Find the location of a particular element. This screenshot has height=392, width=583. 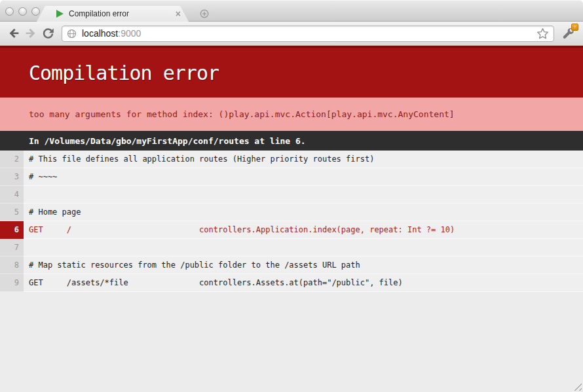

globe-icon is located at coordinates (72, 34).